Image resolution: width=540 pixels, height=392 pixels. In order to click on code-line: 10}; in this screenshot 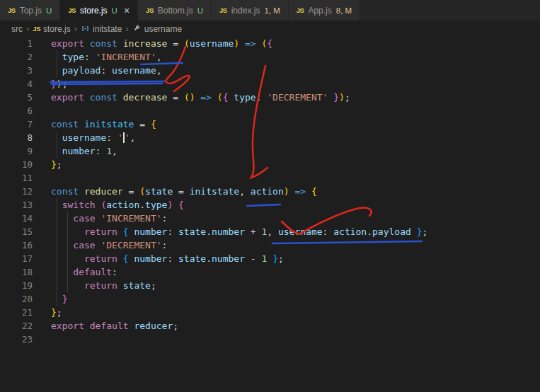, I will do `click(270, 164)`.